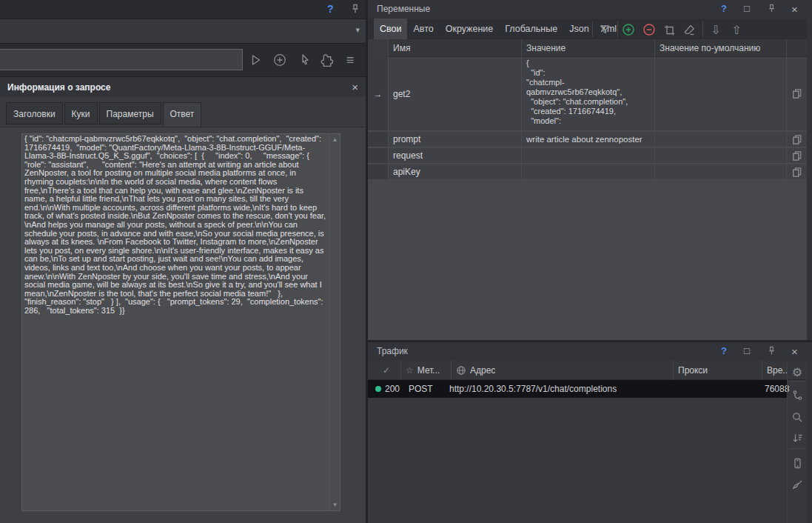 Image resolution: width=812 pixels, height=523 pixels. What do you see at coordinates (183, 59) in the screenshot?
I see `browser-toolbar: ≡` at bounding box center [183, 59].